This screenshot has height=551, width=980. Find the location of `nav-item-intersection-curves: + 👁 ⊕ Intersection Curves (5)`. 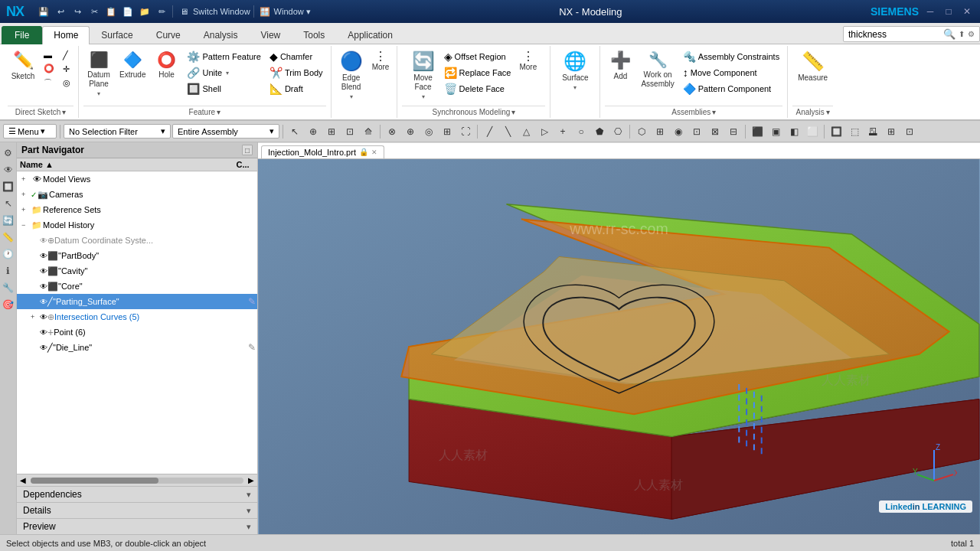

nav-item-intersection-curves: + 👁 ⊕ Intersection Curves (5) is located at coordinates (137, 317).